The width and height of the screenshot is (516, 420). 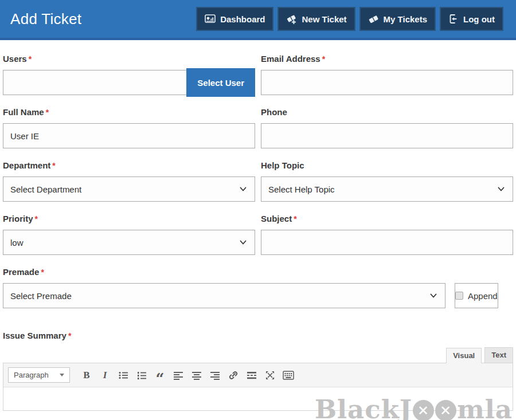 What do you see at coordinates (459, 296) in the screenshot?
I see `append-checkbox` at bounding box center [459, 296].